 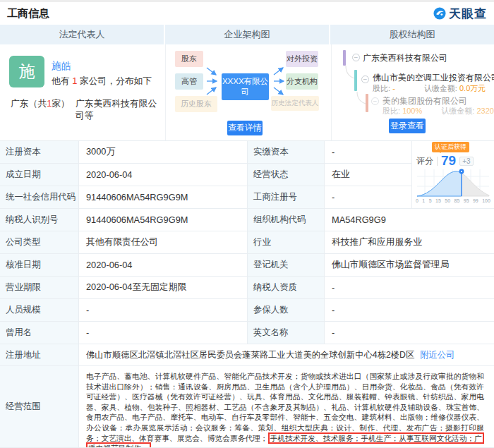 What do you see at coordinates (245, 128) in the screenshot?
I see `view-detail-button: 查看详情` at bounding box center [245, 128].